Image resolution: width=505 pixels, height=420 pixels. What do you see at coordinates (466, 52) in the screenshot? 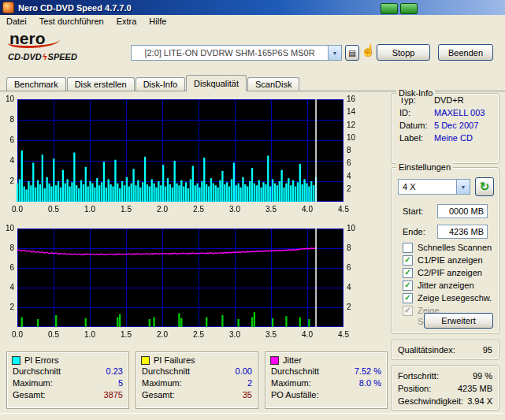
I see `exit-button: Beenden` at bounding box center [466, 52].